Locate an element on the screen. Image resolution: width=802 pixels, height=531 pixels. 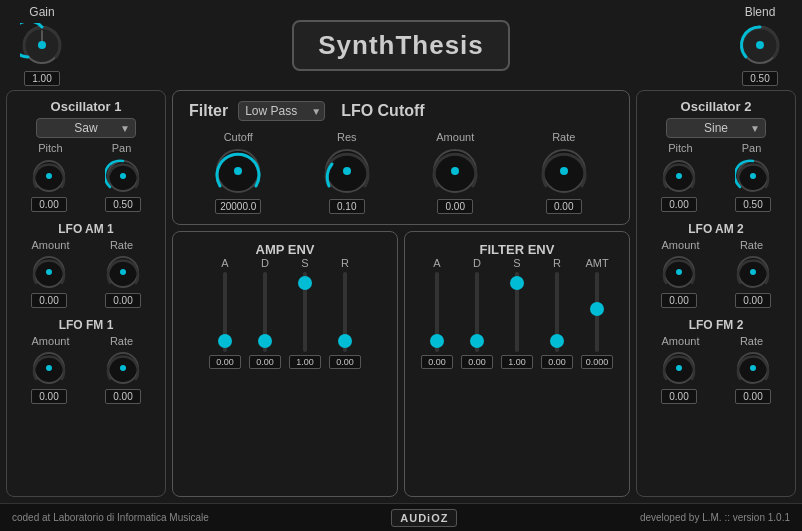
amp-env-a-col: A 0.00 is located at coordinates (225, 313).